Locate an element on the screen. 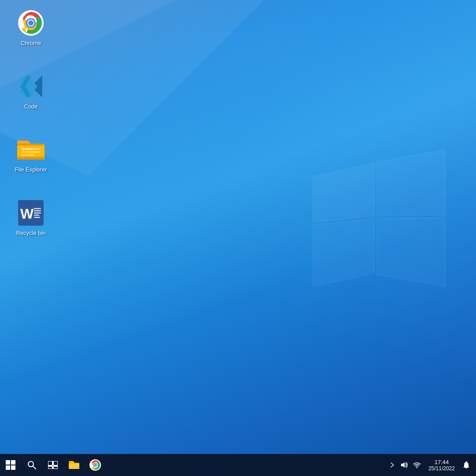 This screenshot has width=476, height=476. taskbar-left is located at coordinates (53, 465).